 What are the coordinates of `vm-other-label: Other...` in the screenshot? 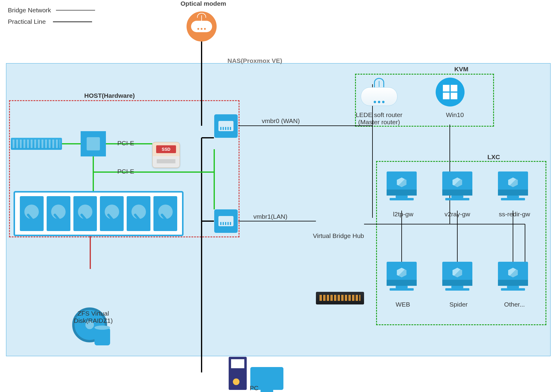 It's located at (514, 304).